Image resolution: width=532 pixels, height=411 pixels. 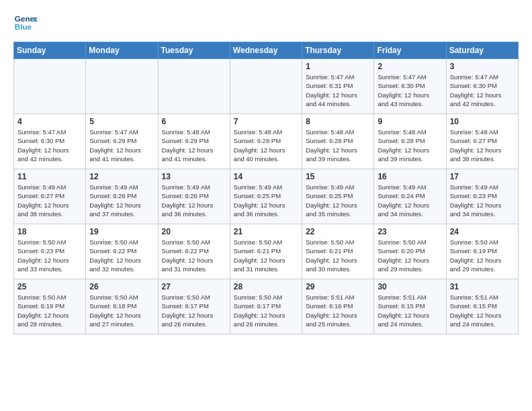 I want to click on day-cell: 1Sunrise: 5:47 AM Sunset: 6:31 PM Daylig…, so click(x=339, y=87).